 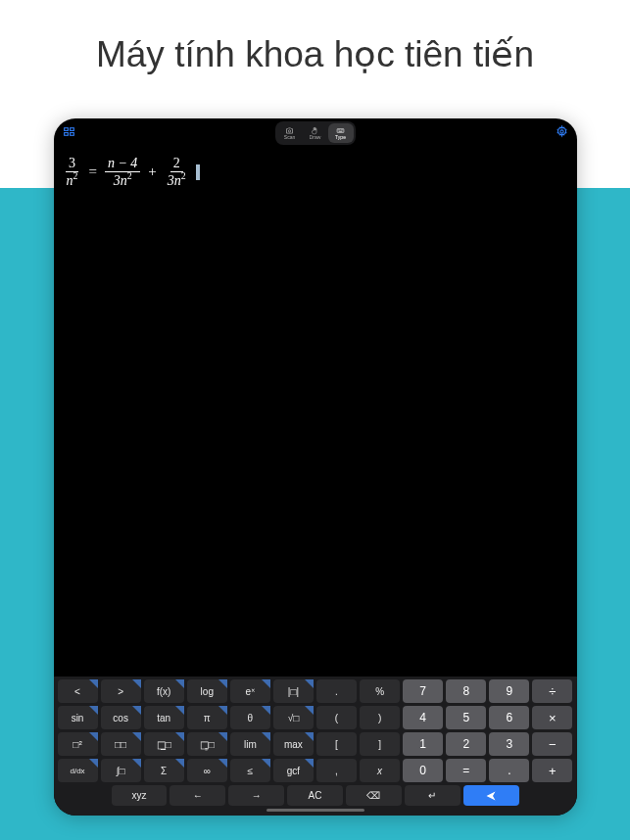 I want to click on key-ac: AC, so click(x=315, y=795).